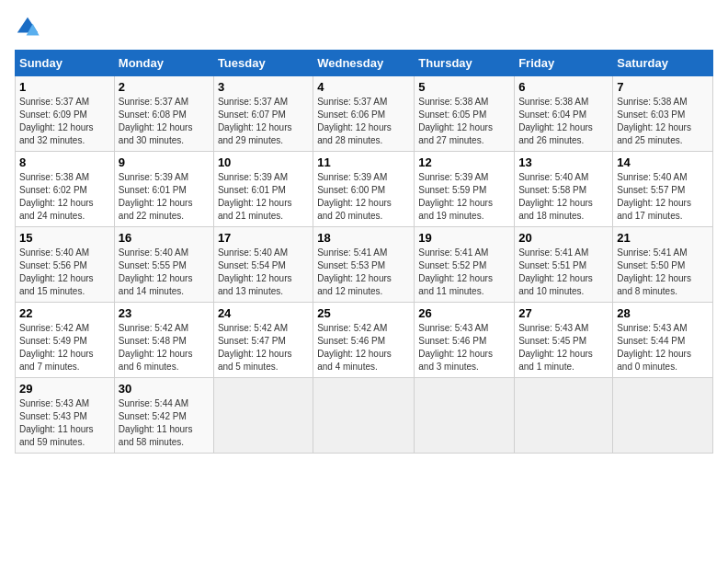 The height and width of the screenshot is (563, 728). I want to click on calendar-day-cell: 28Sunrise: 5:43 AM Sunset: 5:44 PM Dayli…, so click(664, 340).